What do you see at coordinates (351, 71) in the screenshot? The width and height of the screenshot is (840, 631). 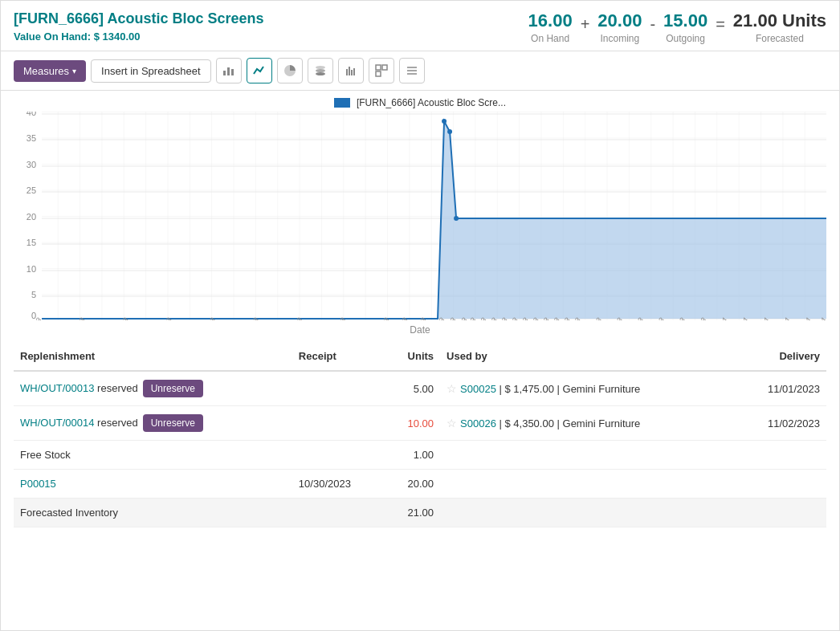 I see `column-chart-icon` at bounding box center [351, 71].